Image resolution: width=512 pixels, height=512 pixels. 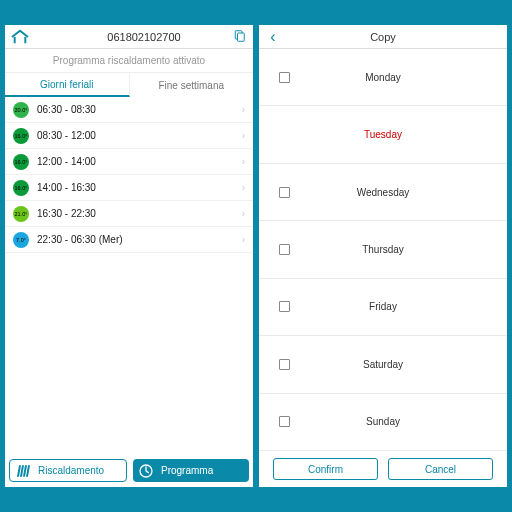 What do you see at coordinates (383, 422) in the screenshot?
I see `day-label: Sunday` at bounding box center [383, 422].